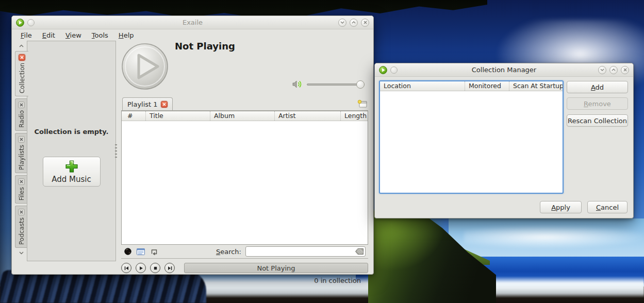  What do you see at coordinates (22, 78) in the screenshot?
I see `sidebar-tab-label: Collection` at bounding box center [22, 78].